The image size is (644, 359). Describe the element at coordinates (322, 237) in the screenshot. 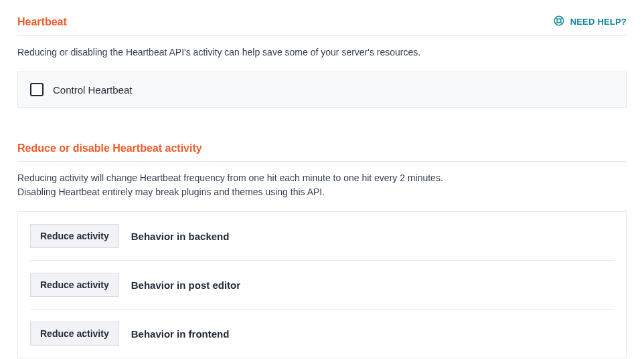

I see `behavior-backend-row: Reduce activity Behavior in backend` at that location.